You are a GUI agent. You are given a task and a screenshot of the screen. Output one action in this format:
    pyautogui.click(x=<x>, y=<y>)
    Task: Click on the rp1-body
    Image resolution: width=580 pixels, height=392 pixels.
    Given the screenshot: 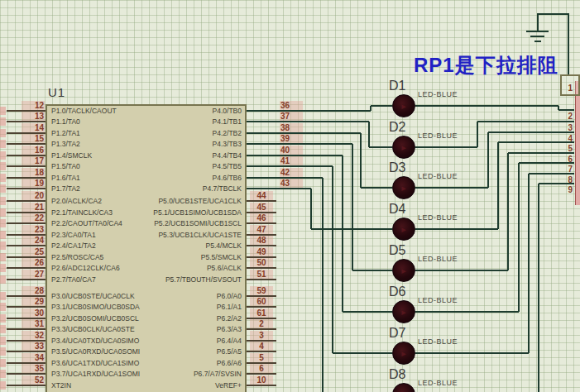 What is the action you would take?
    pyautogui.click(x=578, y=143)
    